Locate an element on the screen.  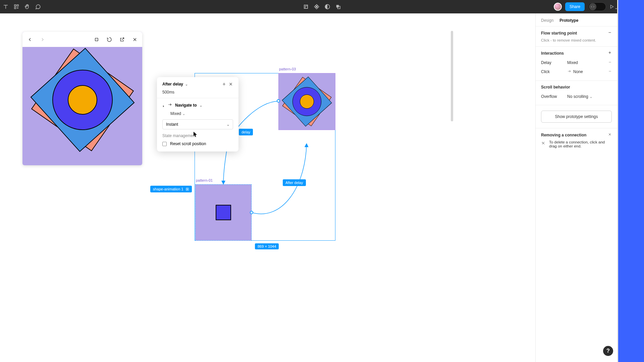
component-menu-icon is located at coordinates (317, 7).